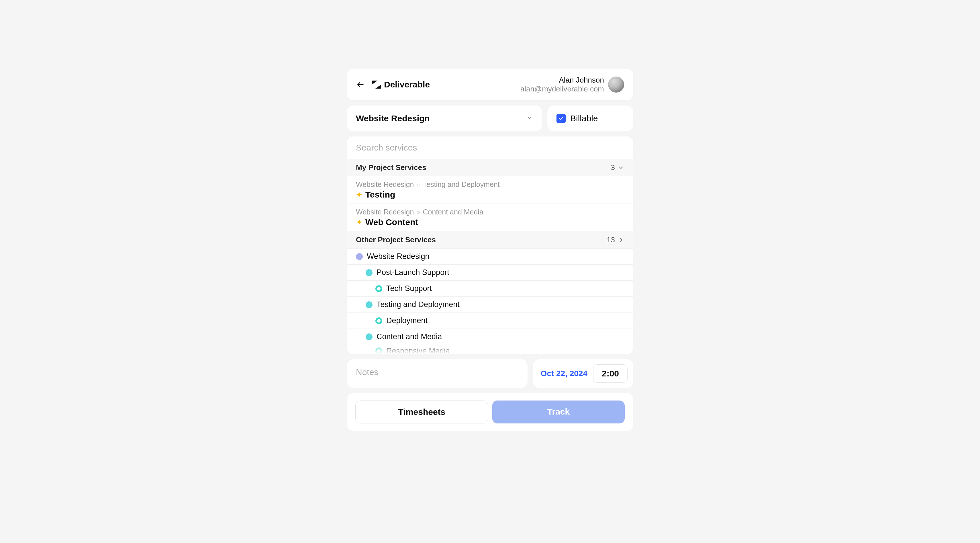  Describe the element at coordinates (490, 167) in the screenshot. I see `section-my-services: My Project Services 3` at that location.